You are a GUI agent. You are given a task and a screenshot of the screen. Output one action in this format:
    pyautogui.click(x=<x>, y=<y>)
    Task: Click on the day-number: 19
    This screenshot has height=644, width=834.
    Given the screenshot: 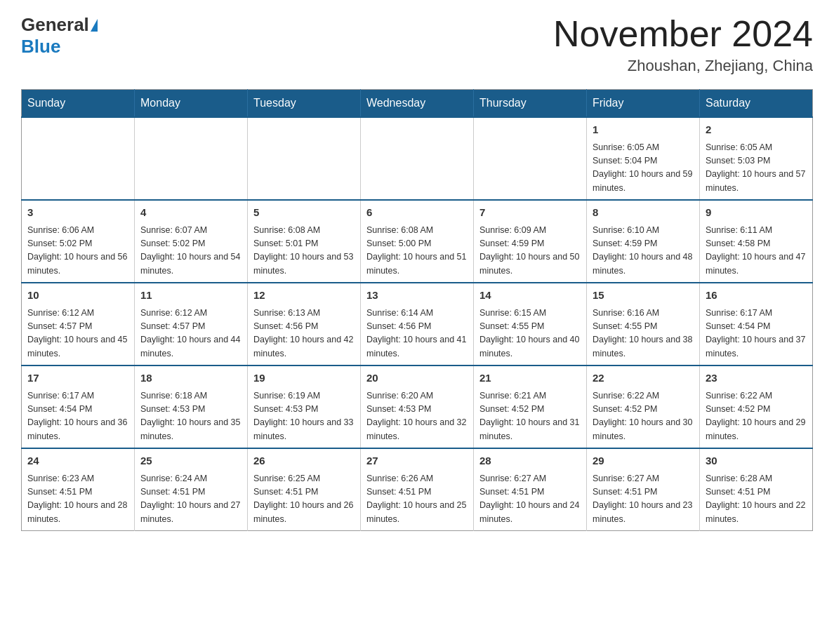 What is the action you would take?
    pyautogui.click(x=304, y=379)
    